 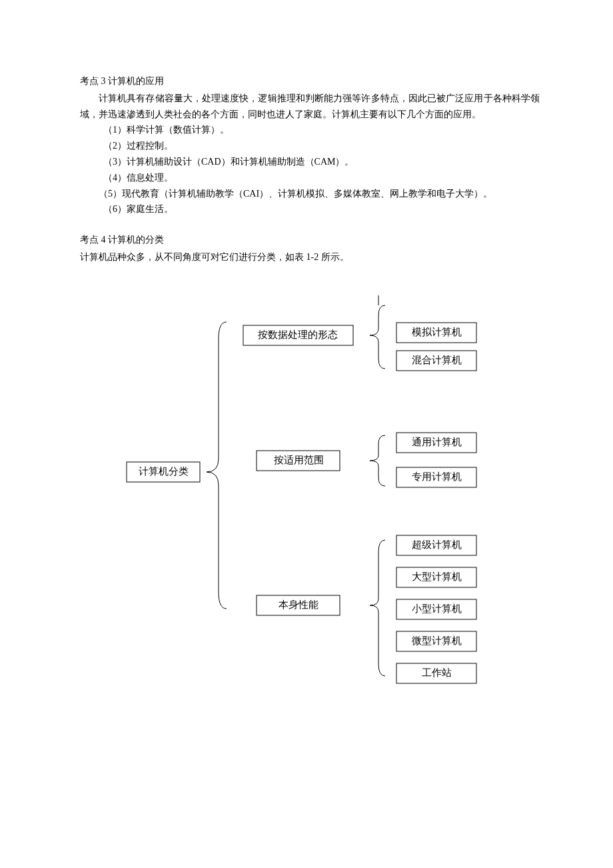 What do you see at coordinates (310, 178) in the screenshot?
I see `section-3-item-4: （4）信息处理。` at bounding box center [310, 178].